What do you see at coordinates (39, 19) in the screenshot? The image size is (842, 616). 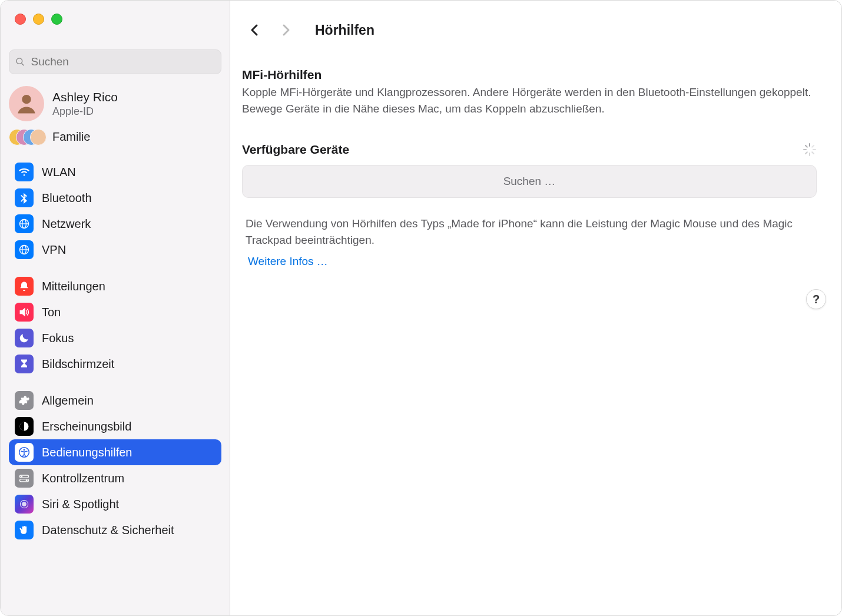 I see `minimize-window-button` at bounding box center [39, 19].